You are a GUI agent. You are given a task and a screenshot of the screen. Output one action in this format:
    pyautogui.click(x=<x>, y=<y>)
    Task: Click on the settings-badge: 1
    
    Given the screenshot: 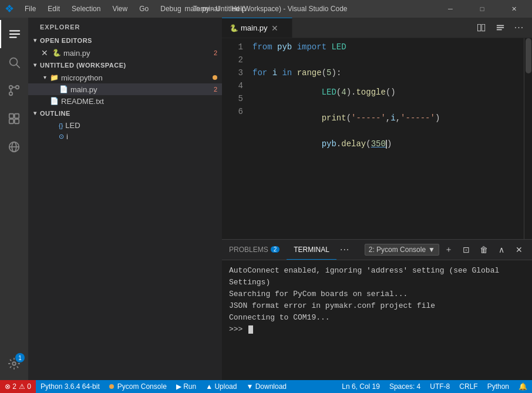 What is the action you would take?
    pyautogui.click(x=20, y=358)
    